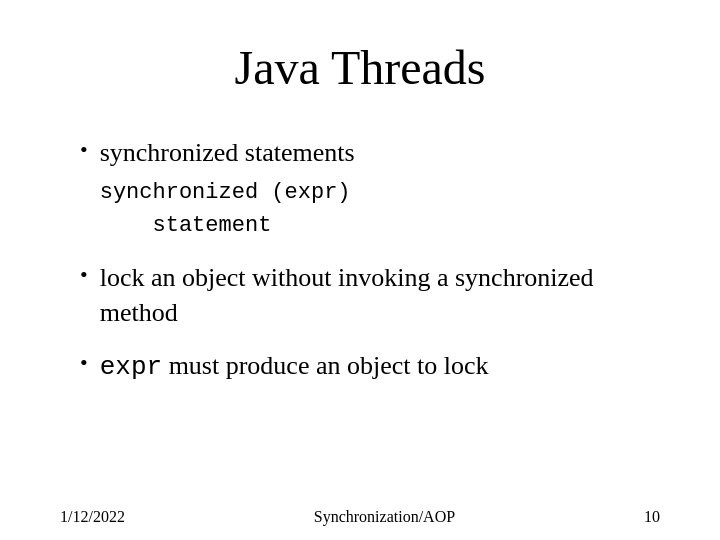 This screenshot has height=540, width=720. I want to click on bullet-text-2: lock an object without invoking a synchr…, so click(347, 295).